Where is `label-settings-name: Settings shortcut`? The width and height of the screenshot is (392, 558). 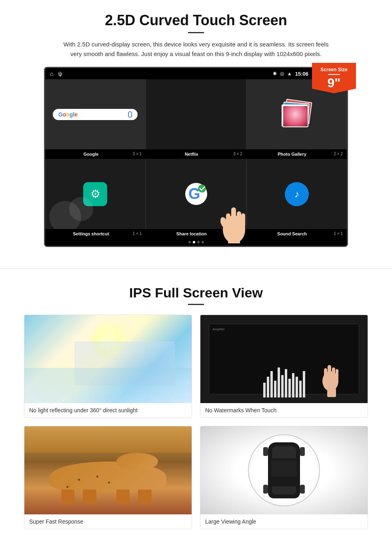
label-settings-name: Settings shortcut is located at coordinates (91, 234).